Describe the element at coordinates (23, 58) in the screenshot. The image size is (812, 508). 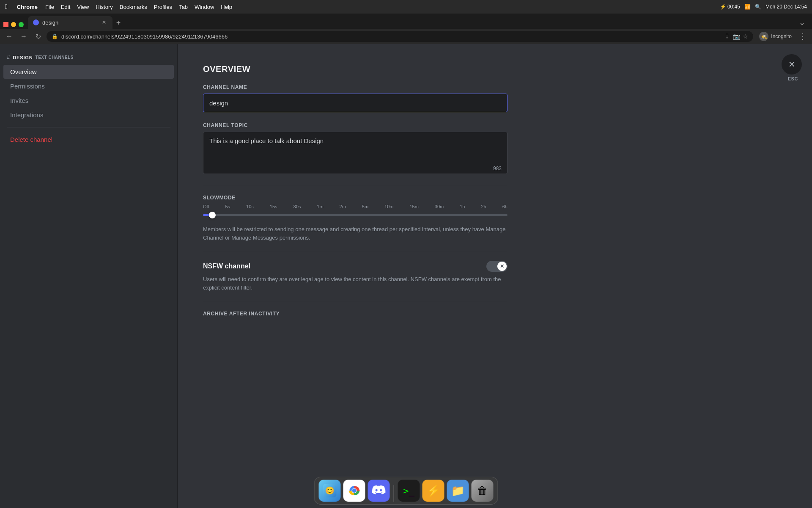
I see `sidebar-channel-name: DESIGN` at that location.